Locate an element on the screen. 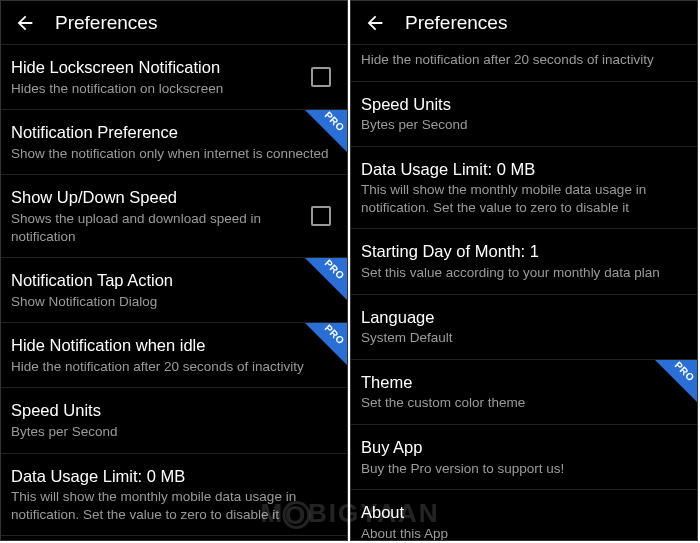 This screenshot has height=543, width=700. pref-starting-day-of-month: Starting Day of Month: 1 Set this value … is located at coordinates (524, 262).